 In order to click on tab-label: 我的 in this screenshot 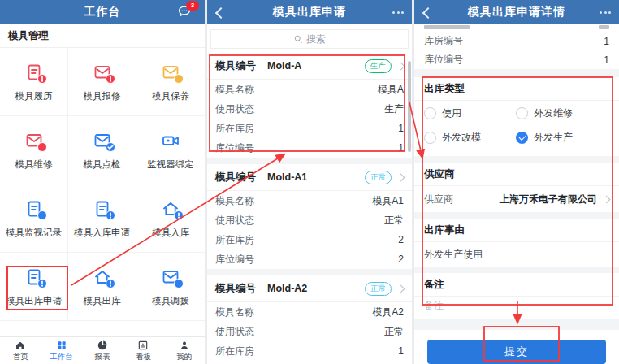, I will do `click(184, 358)`.